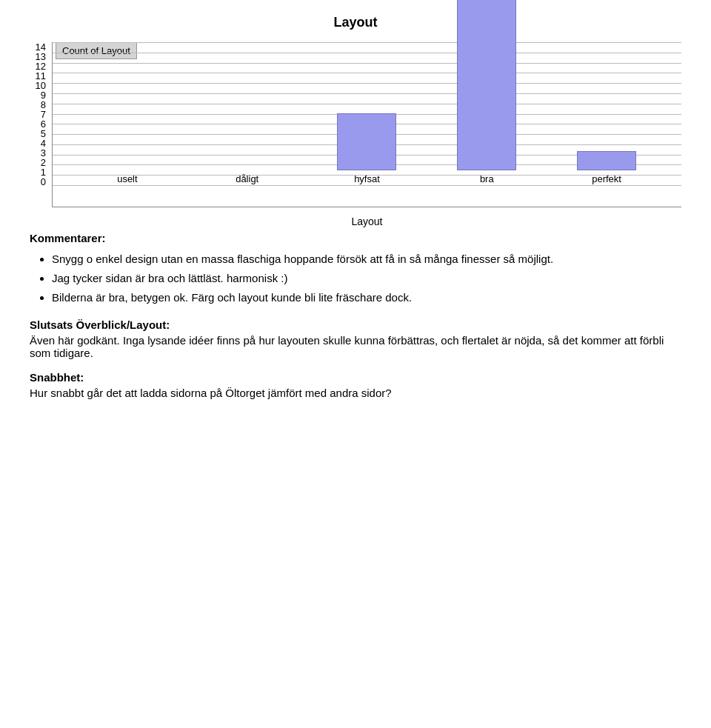 The image size is (711, 728). What do you see at coordinates (356, 347) in the screenshot?
I see `conclusion-text: Även här godkänt. Inga lysande idéer fin…` at bounding box center [356, 347].